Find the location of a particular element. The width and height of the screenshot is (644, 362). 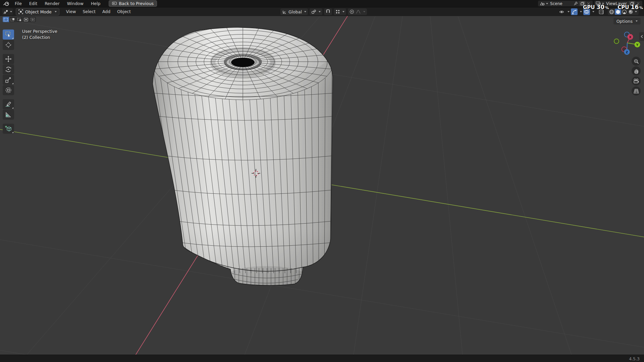

show-gizmo-toggle is located at coordinates (574, 12).